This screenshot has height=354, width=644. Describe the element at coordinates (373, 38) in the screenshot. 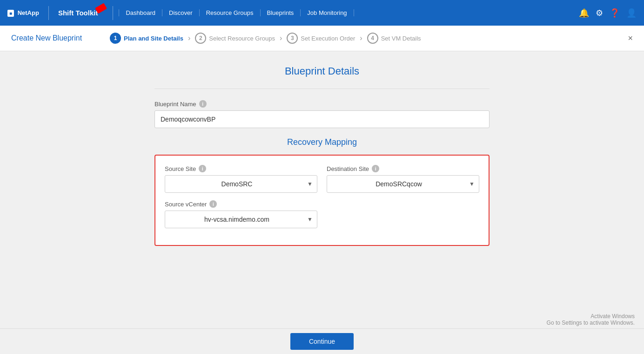

I see `step-circle-4: 4` at that location.